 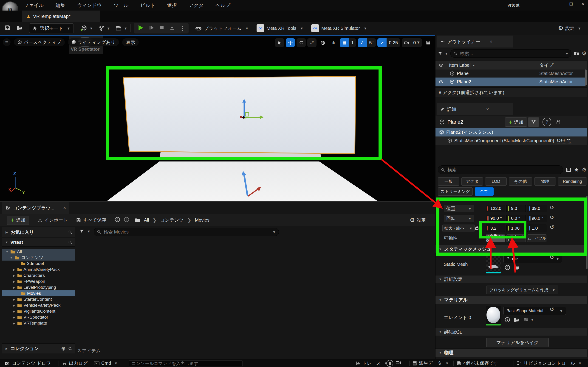 What do you see at coordinates (569, 170) in the screenshot?
I see `display-mode-icon` at bounding box center [569, 170].